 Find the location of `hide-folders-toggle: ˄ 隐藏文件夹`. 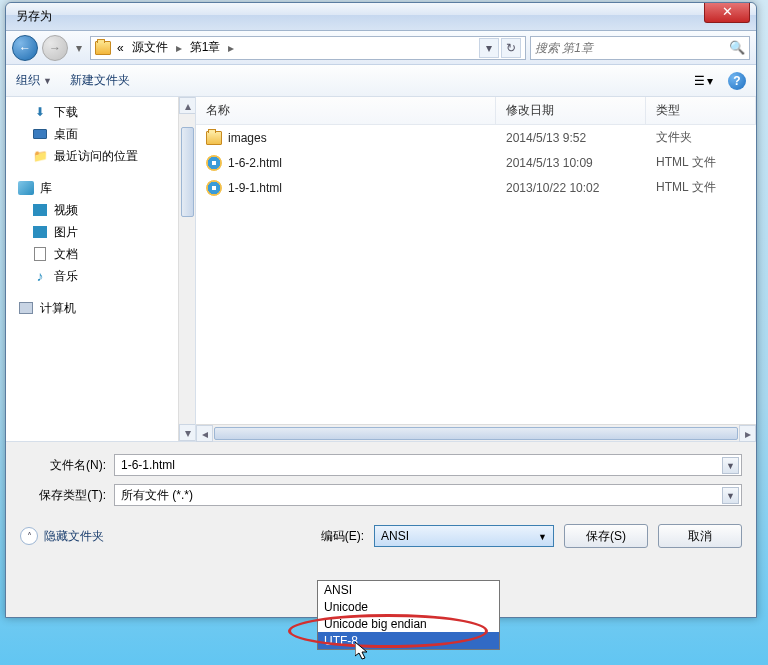

hide-folders-toggle: ˄ 隐藏文件夹 is located at coordinates (62, 536).